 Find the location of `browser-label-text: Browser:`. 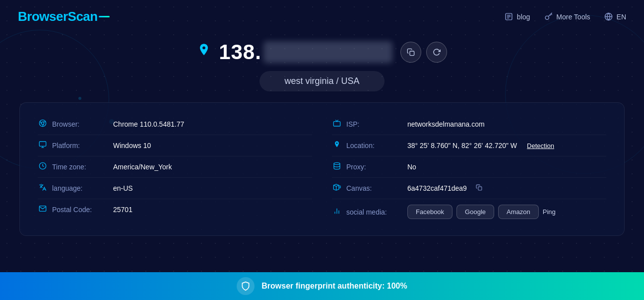

browser-label-text: Browser: is located at coordinates (65, 124).